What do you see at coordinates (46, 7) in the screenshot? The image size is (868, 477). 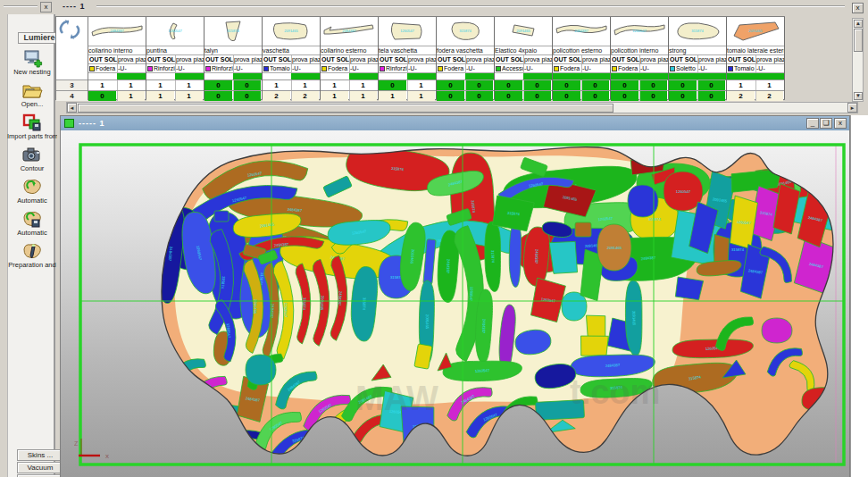 I see `sidebar-close-icon: x` at bounding box center [46, 7].